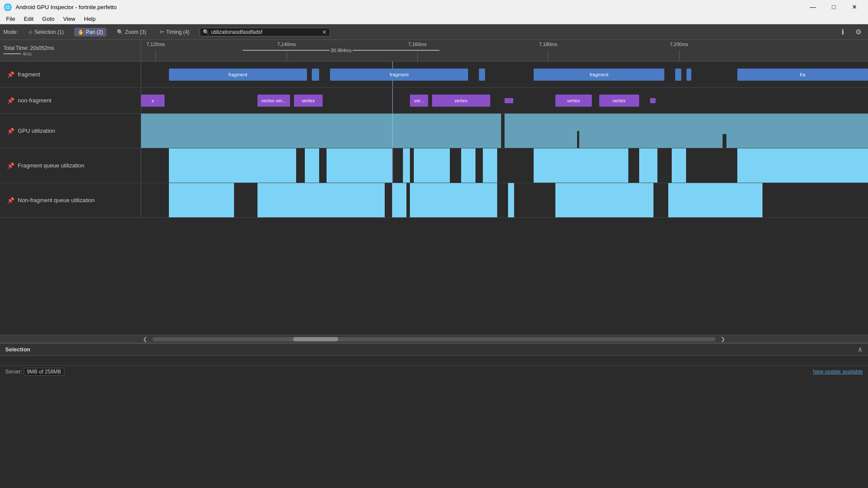 The height and width of the screenshot is (488, 868). I want to click on zoom-icon: 🔍, so click(120, 32).